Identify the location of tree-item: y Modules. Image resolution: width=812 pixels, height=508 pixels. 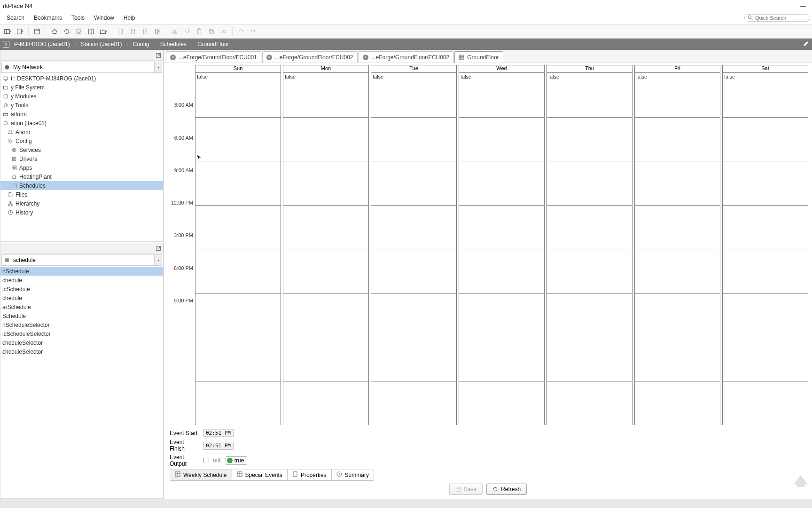
(82, 96).